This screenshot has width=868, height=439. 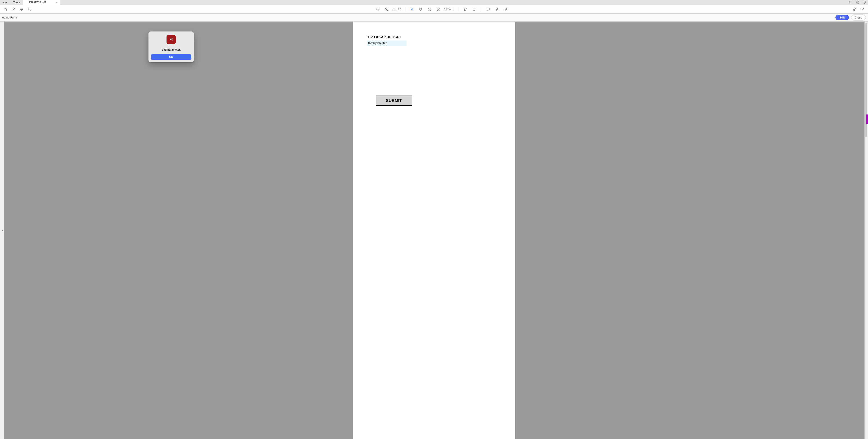 I want to click on print-icon, so click(x=22, y=9).